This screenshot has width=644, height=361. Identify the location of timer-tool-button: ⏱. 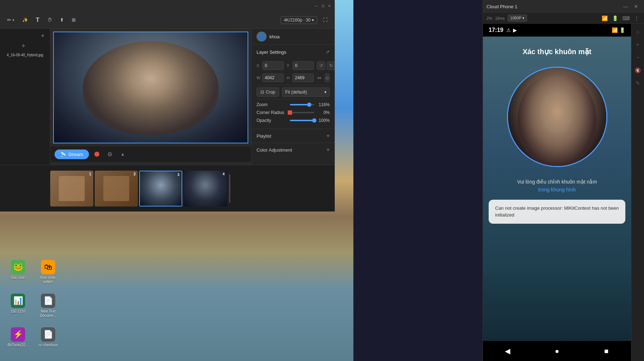
(50, 20).